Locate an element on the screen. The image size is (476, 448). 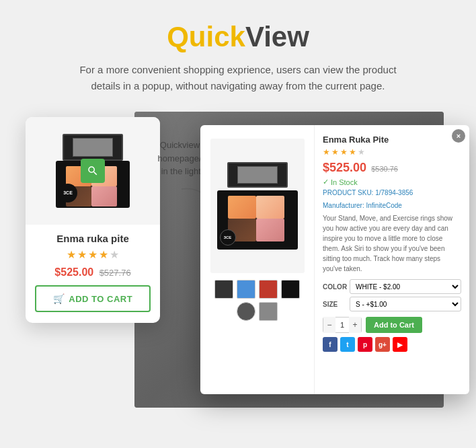
popup-price-current: $525.00 is located at coordinates (344, 167).